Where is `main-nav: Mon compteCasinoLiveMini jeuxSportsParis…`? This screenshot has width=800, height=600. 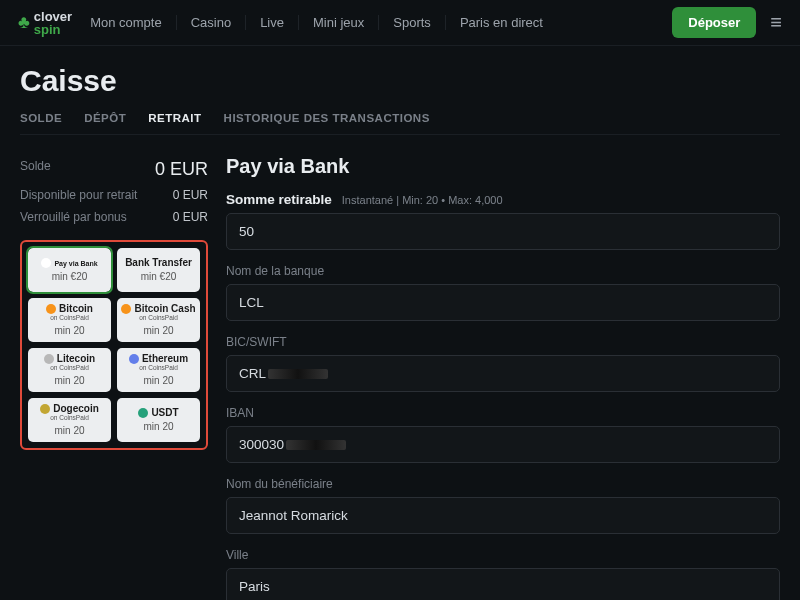
main-nav: Mon compteCasinoLiveMini jeuxSportsParis… is located at coordinates (381, 22).